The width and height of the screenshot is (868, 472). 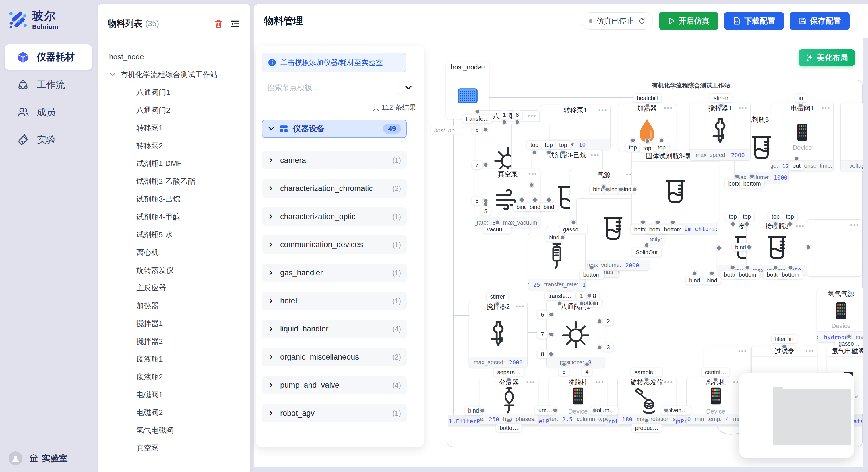 I want to click on tree-item: 转移泵2, so click(x=180, y=145).